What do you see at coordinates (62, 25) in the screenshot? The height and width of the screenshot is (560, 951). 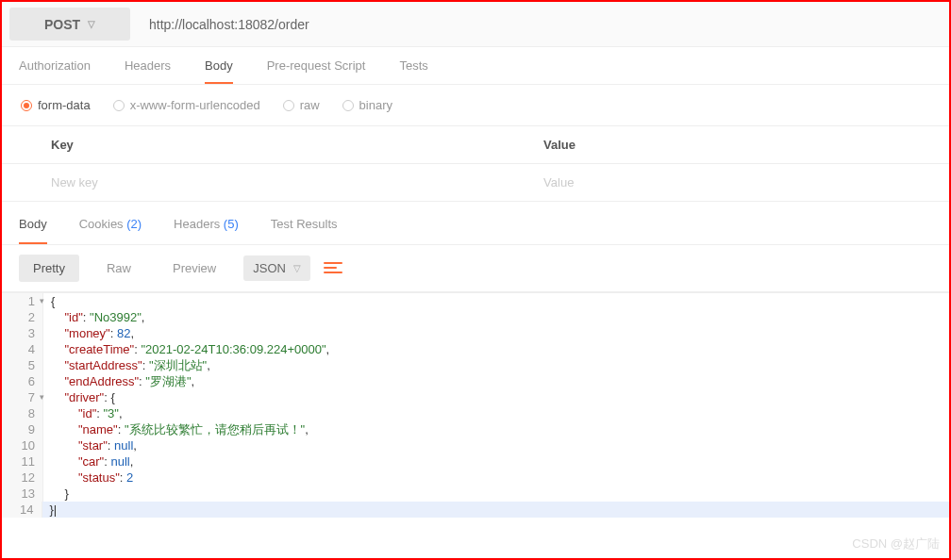 I see `http-method-label: POST` at bounding box center [62, 25].